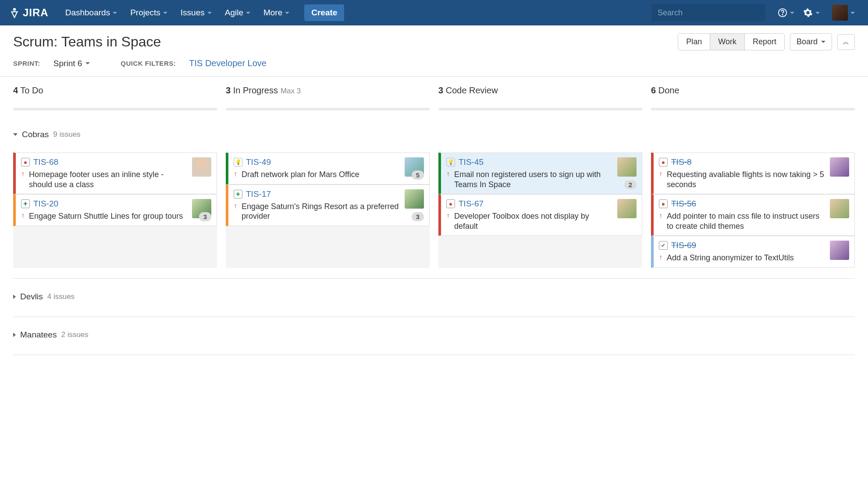 Image resolution: width=868 pixels, height=497 pixels. I want to click on issue-card: TIS-56 Add pointer to main css file to i…, so click(753, 215).